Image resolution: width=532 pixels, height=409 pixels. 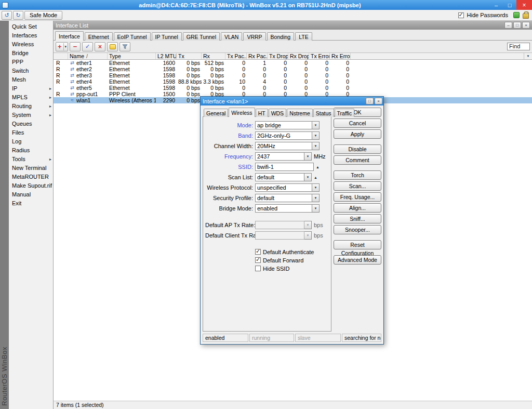 What do you see at coordinates (288, 252) in the screenshot?
I see `default-authenticate-label: Default Authenticate` at bounding box center [288, 252].